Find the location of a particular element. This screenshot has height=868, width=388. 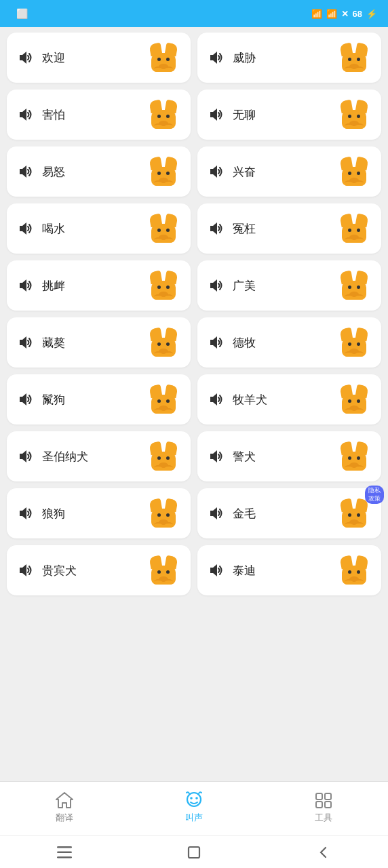

card-wrapper-1: 欢迎 is located at coordinates (99, 58).